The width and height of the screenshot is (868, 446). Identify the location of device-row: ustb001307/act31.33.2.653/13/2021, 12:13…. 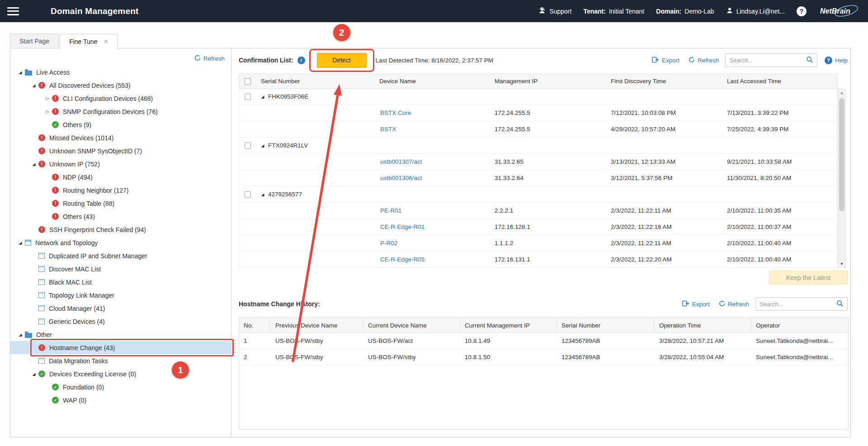
(538, 162).